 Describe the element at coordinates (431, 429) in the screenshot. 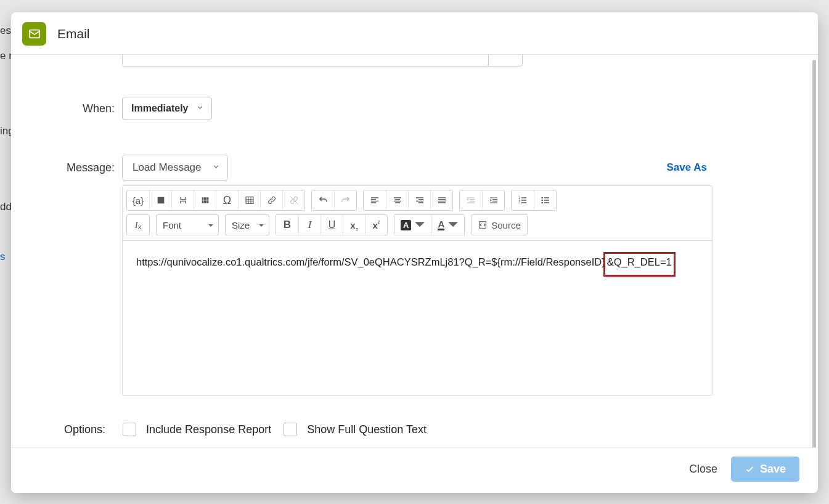

I see `options-row: Options: Include Response Report Show Fu…` at that location.